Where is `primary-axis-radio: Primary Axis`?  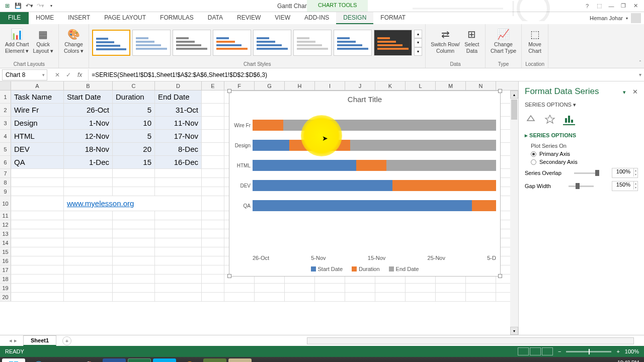
primary-axis-radio: Primary Axis is located at coordinates (585, 154).